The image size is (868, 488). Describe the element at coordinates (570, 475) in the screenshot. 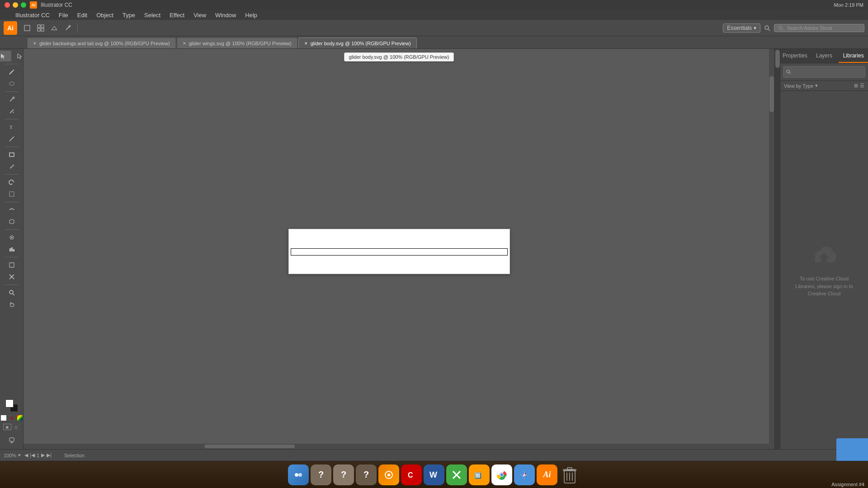

I see `dock-app-trash` at that location.